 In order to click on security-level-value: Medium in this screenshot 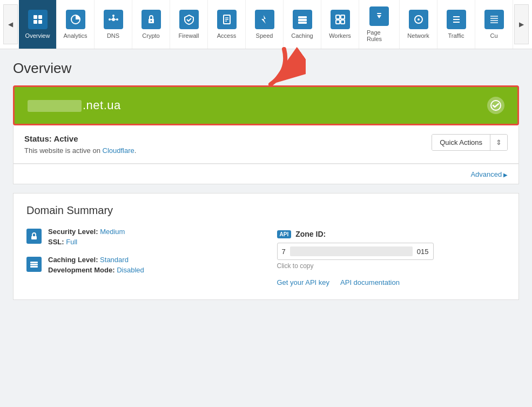, I will do `click(112, 231)`.